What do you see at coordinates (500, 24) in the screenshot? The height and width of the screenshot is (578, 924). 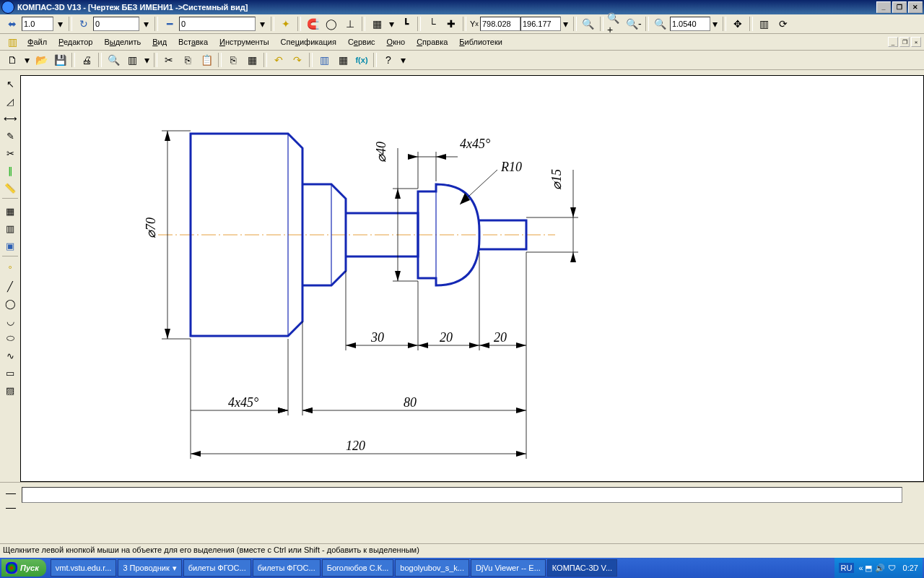 I see `coord-x` at bounding box center [500, 24].